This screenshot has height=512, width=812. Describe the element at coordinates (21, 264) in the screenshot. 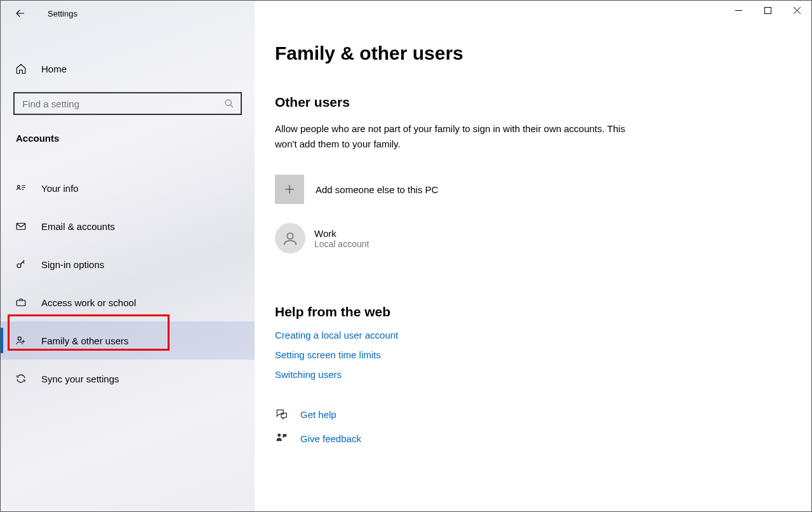

I see `key-icon` at that location.